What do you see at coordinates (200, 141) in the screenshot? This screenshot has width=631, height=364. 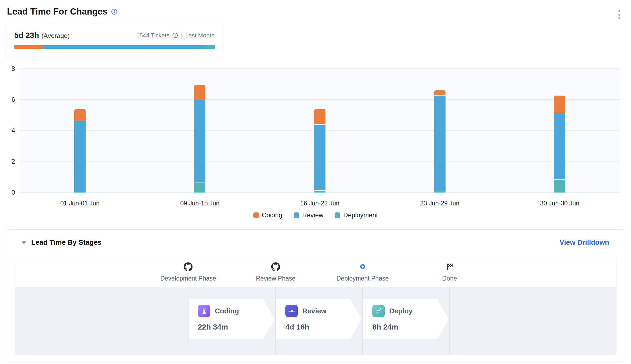 I see `bar-2-segment-review` at bounding box center [200, 141].